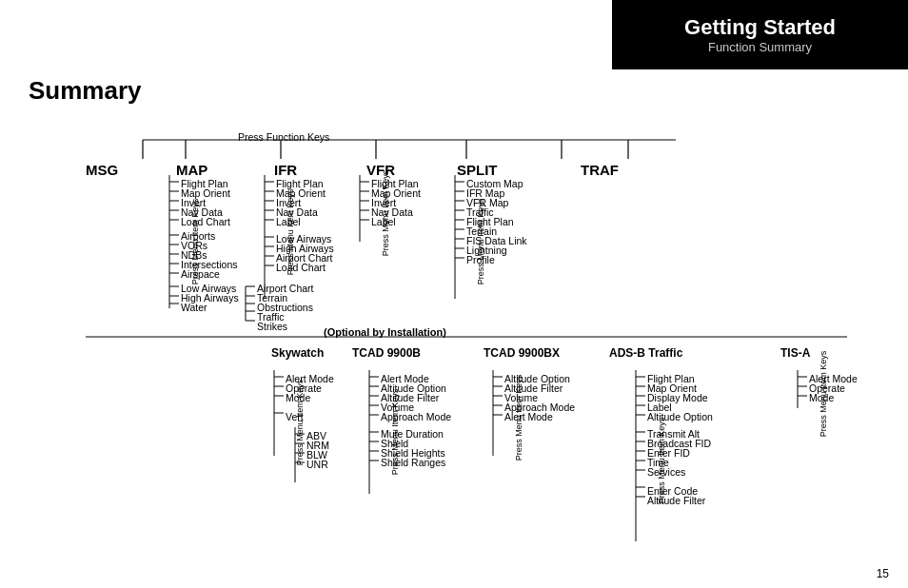 The image size is (908, 588). I want to click on ifr-item-5: Label, so click(288, 222).